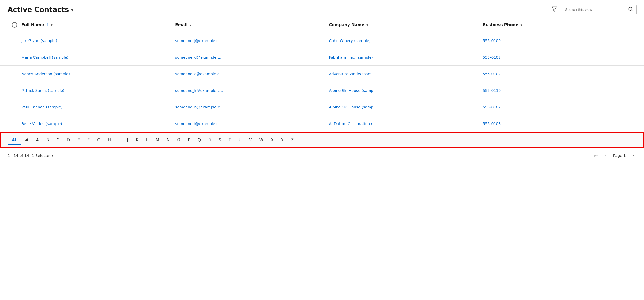 Image resolution: width=644 pixels, height=300 pixels. I want to click on sort-desc-icon: ∨, so click(52, 25).